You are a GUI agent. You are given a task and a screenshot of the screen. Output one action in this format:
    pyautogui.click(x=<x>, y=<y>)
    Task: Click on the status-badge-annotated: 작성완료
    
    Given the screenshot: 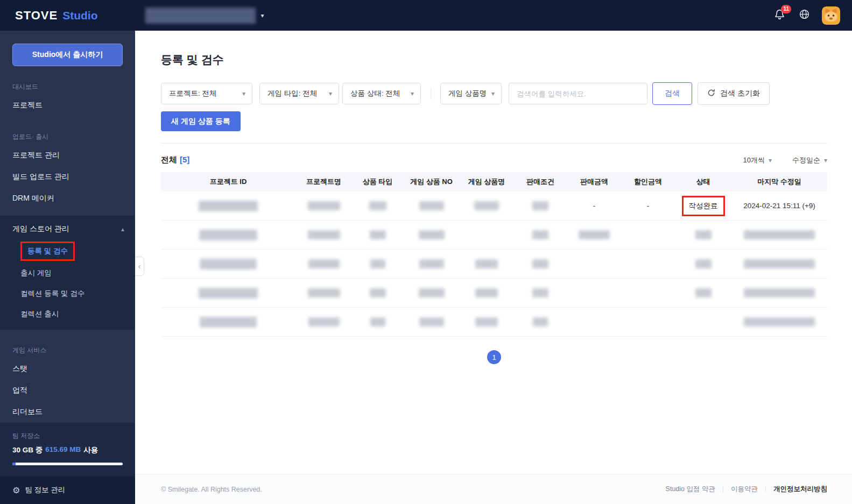 What is the action you would take?
    pyautogui.click(x=703, y=206)
    